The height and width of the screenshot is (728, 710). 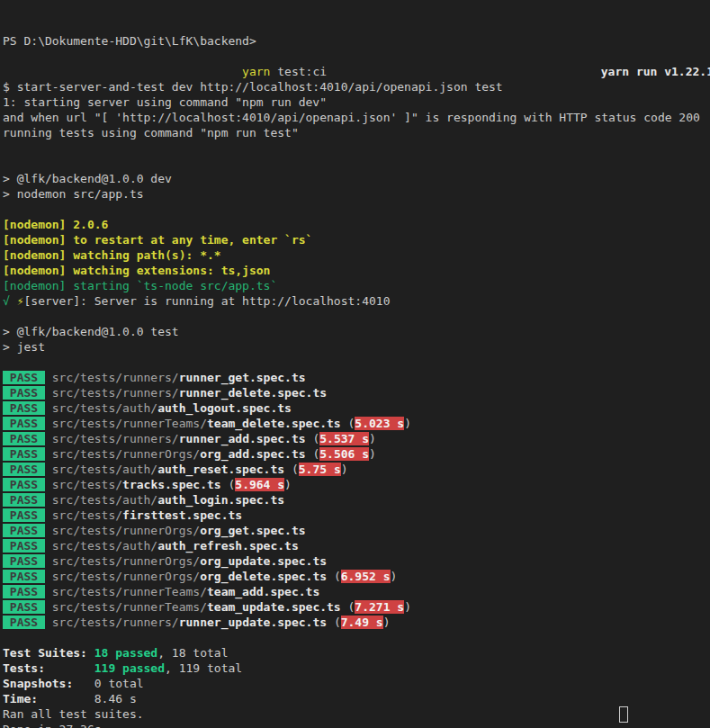 What do you see at coordinates (356, 545) in the screenshot?
I see `test-result-line: PASS src/tests/auth/auth_refresh.spec.ts` at bounding box center [356, 545].